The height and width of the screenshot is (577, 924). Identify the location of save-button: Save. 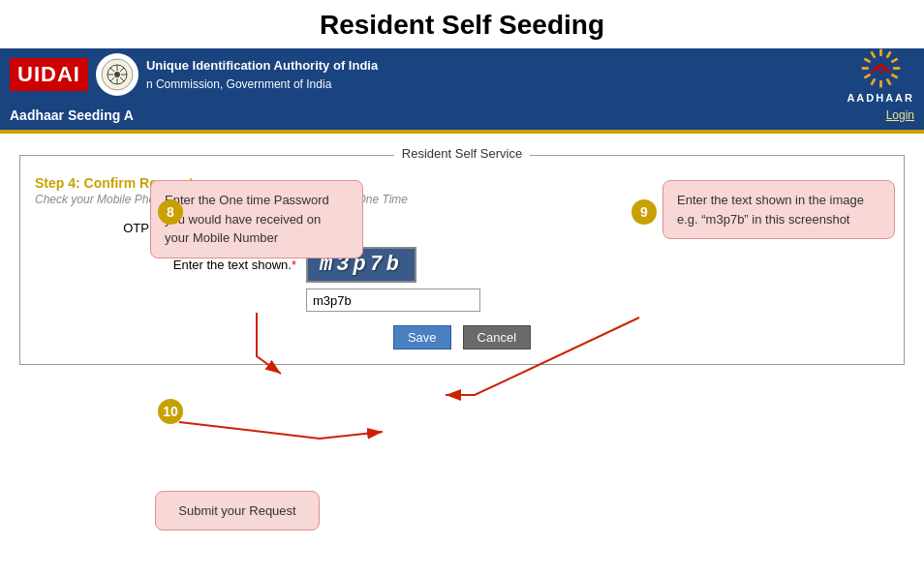
(422, 337).